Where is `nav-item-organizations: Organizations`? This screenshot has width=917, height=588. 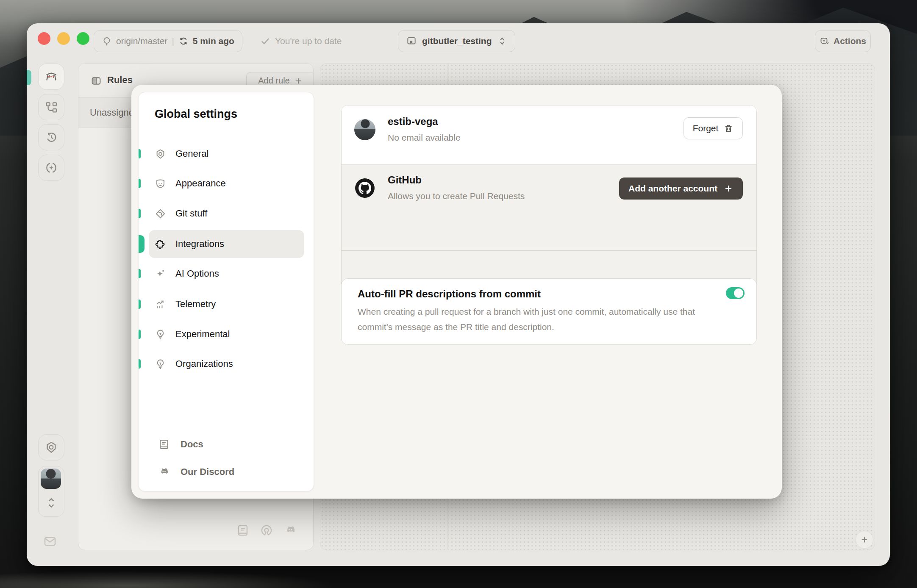 nav-item-organizations: Organizations is located at coordinates (226, 364).